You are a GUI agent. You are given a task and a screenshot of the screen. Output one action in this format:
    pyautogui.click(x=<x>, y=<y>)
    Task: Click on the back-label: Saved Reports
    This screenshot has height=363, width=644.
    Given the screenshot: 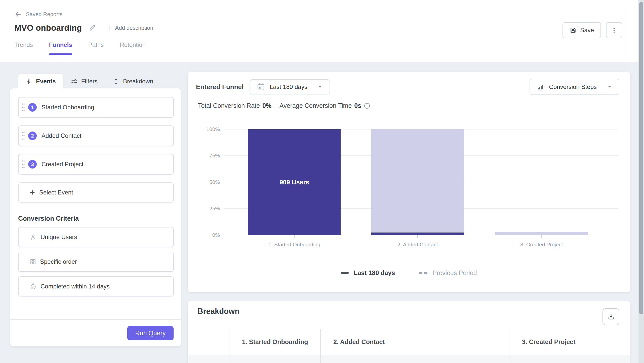 What is the action you would take?
    pyautogui.click(x=44, y=14)
    